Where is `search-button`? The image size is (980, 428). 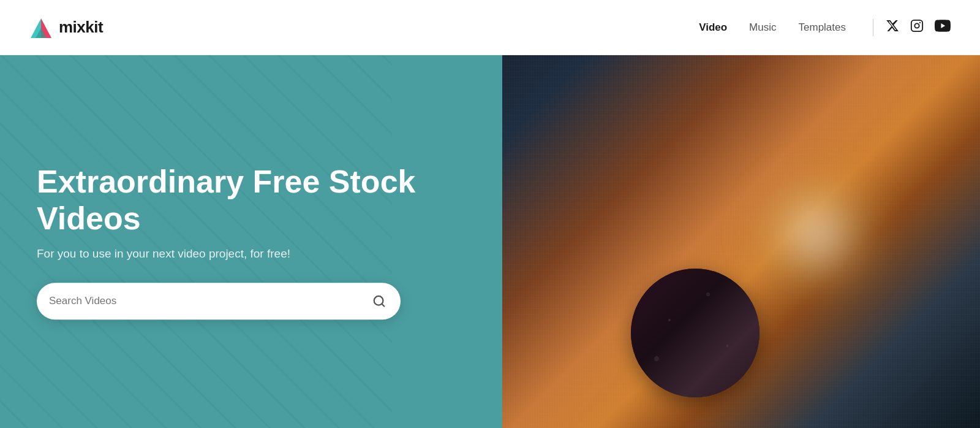
search-button is located at coordinates (379, 301).